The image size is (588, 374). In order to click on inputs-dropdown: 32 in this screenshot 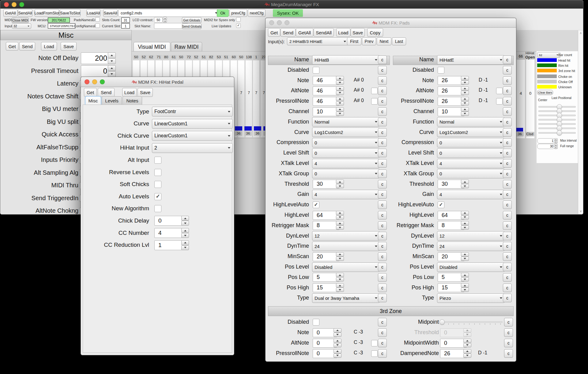, I will do `click(21, 26)`.